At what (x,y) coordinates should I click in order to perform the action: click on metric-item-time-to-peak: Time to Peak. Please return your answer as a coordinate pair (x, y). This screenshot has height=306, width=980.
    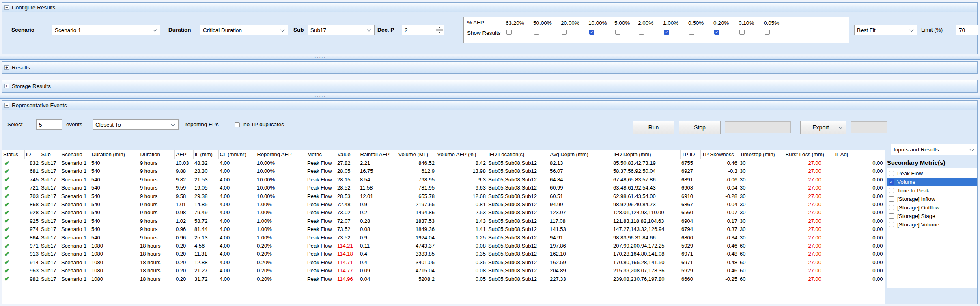
    Looking at the image, I should click on (932, 191).